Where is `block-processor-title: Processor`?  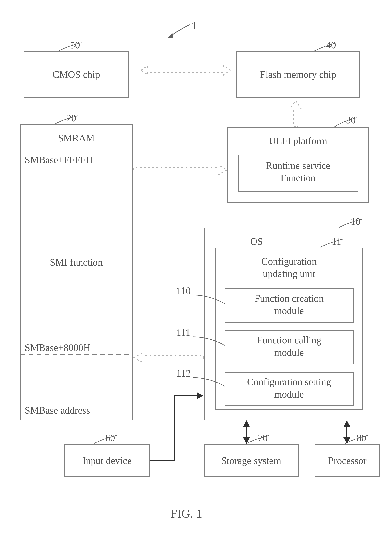 block-processor-title: Processor is located at coordinates (348, 461).